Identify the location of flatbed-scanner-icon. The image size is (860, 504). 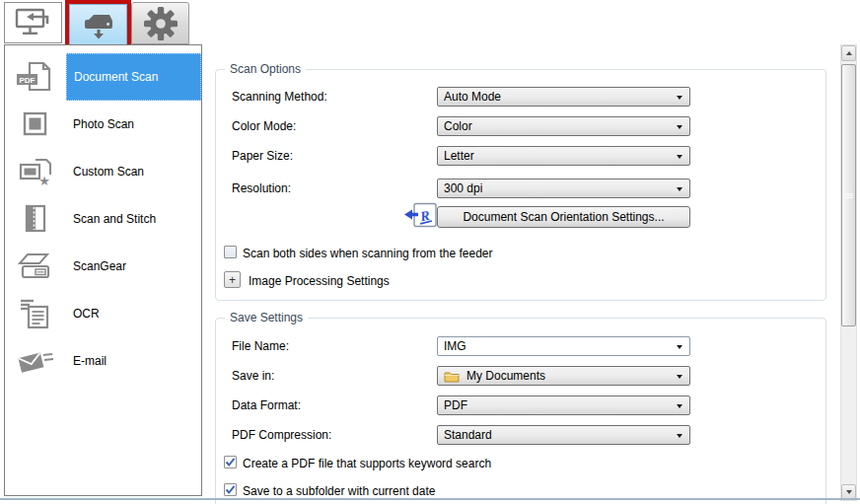
(36, 266).